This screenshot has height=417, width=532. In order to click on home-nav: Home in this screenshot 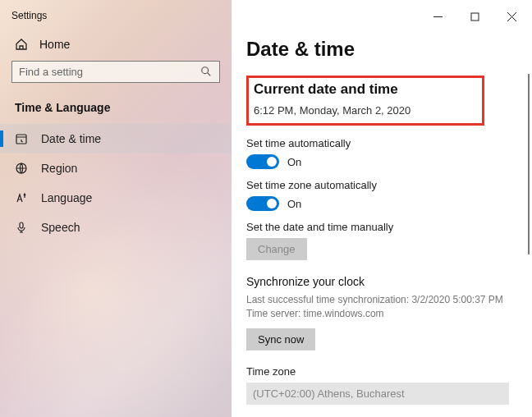, I will do `click(116, 47)`.